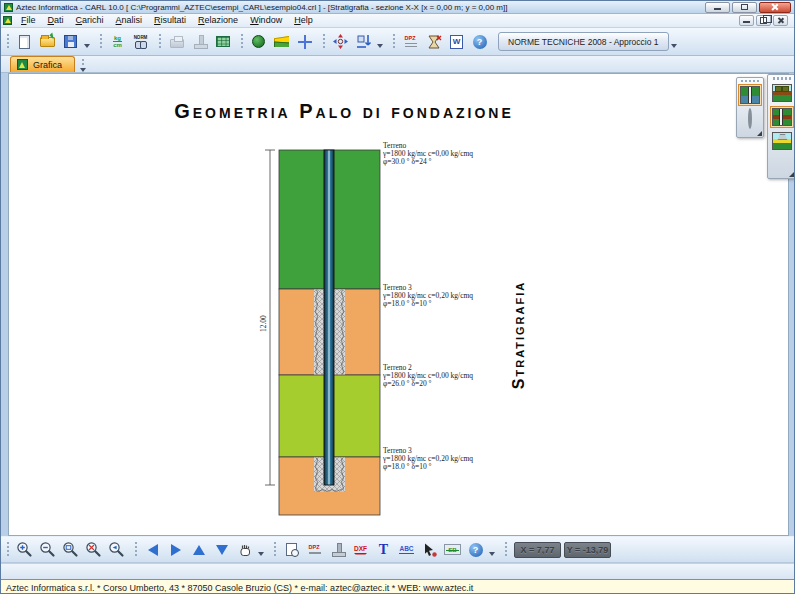 The width and height of the screenshot is (795, 594). What do you see at coordinates (24, 42) in the screenshot?
I see `new-document-button` at bounding box center [24, 42].